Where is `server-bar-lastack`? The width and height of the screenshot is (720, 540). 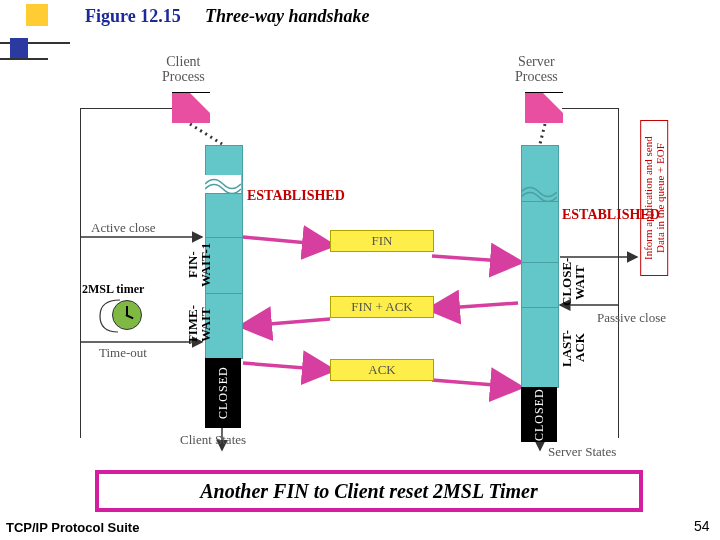 server-bar-lastack is located at coordinates (540, 348).